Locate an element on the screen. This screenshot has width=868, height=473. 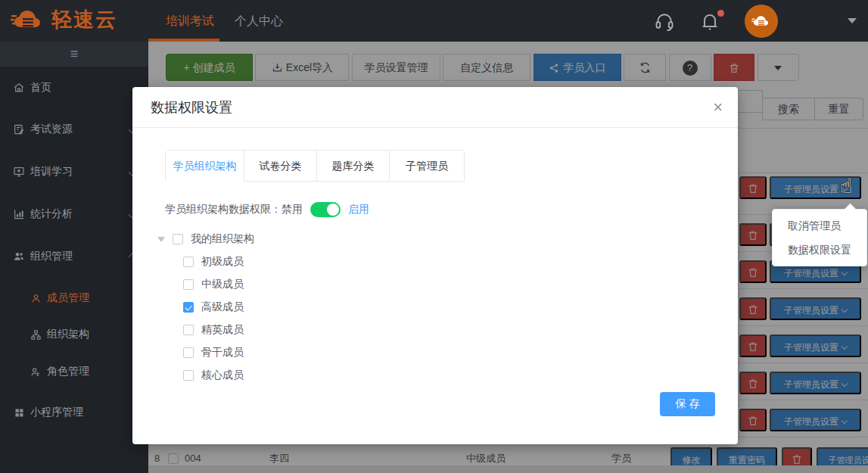
toggle-knob is located at coordinates (333, 210).